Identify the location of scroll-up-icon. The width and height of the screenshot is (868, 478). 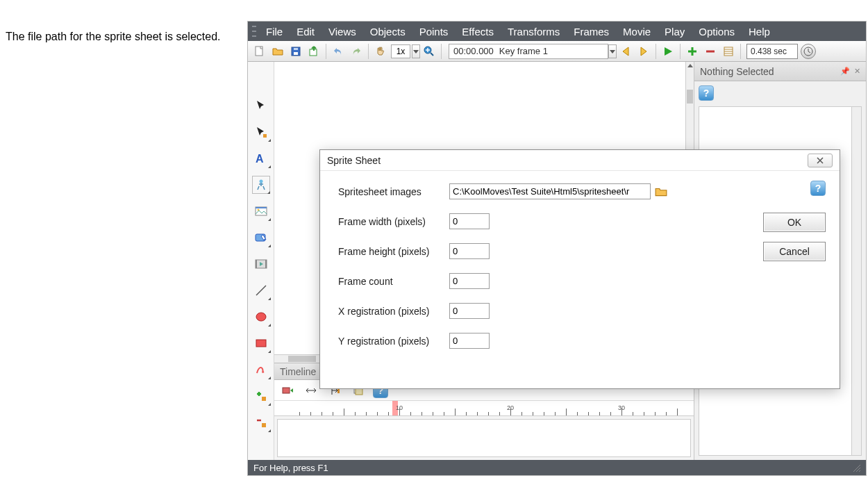
(690, 66).